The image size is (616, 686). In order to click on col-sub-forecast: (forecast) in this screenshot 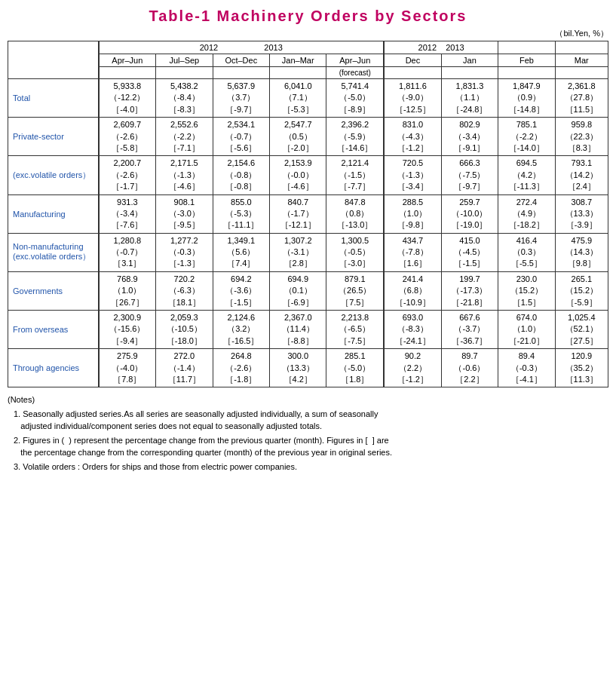, I will do `click(355, 73)`.